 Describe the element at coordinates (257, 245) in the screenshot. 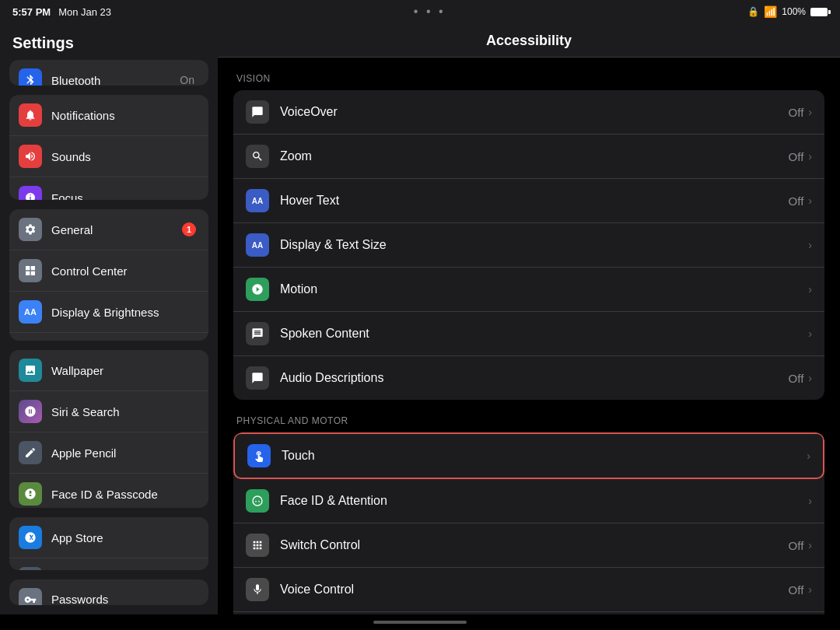

I see `display-text-icon: AA` at that location.